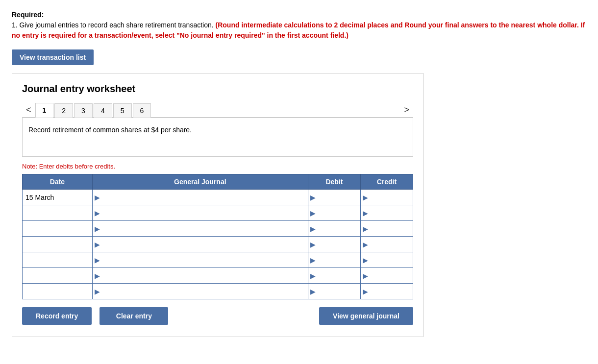 Image resolution: width=598 pixels, height=364 pixels. Describe the element at coordinates (334, 291) in the screenshot. I see `debit-cell-6: ▶` at that location.